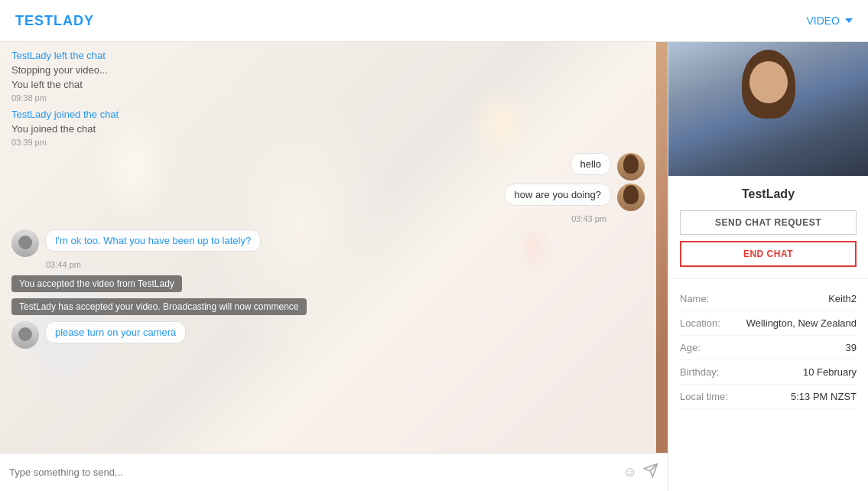  Describe the element at coordinates (328, 243) in the screenshot. I see `message-row: I'm ok too. What you have been up to lat…` at that location.